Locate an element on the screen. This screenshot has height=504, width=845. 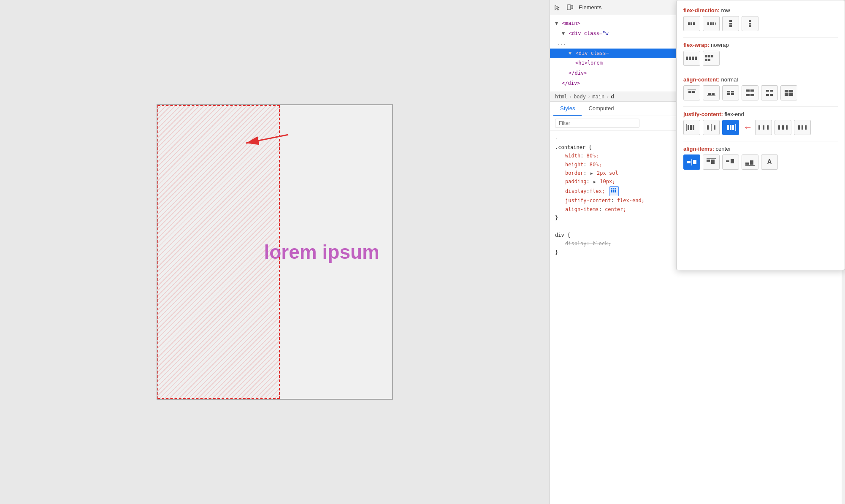
align-items-buttons: A is located at coordinates (761, 162).